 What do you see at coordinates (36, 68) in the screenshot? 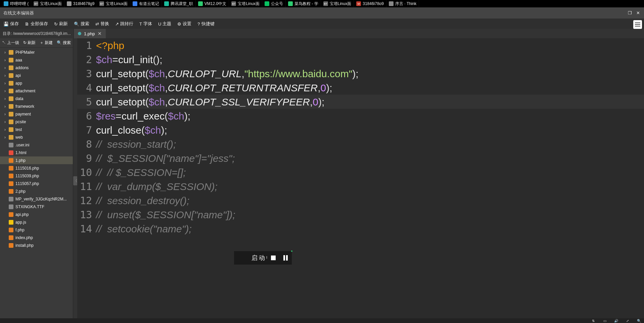
I see `tree-folder: ›addons` at bounding box center [36, 68].